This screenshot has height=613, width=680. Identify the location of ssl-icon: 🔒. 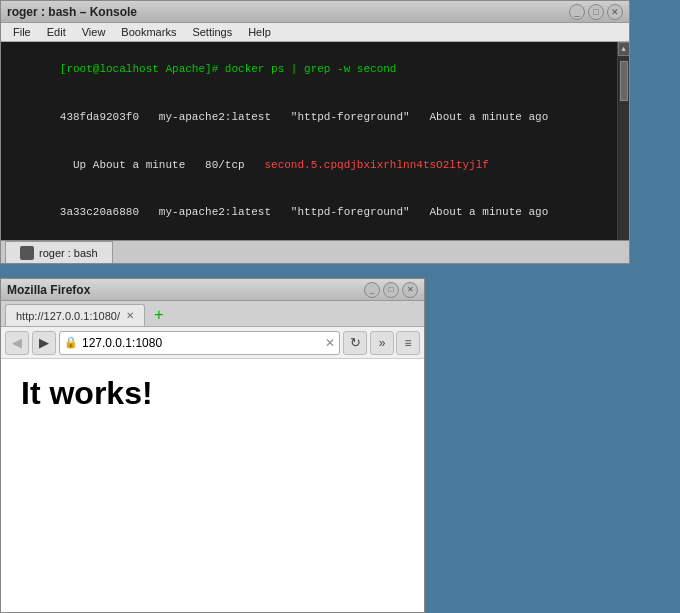
(71, 342).